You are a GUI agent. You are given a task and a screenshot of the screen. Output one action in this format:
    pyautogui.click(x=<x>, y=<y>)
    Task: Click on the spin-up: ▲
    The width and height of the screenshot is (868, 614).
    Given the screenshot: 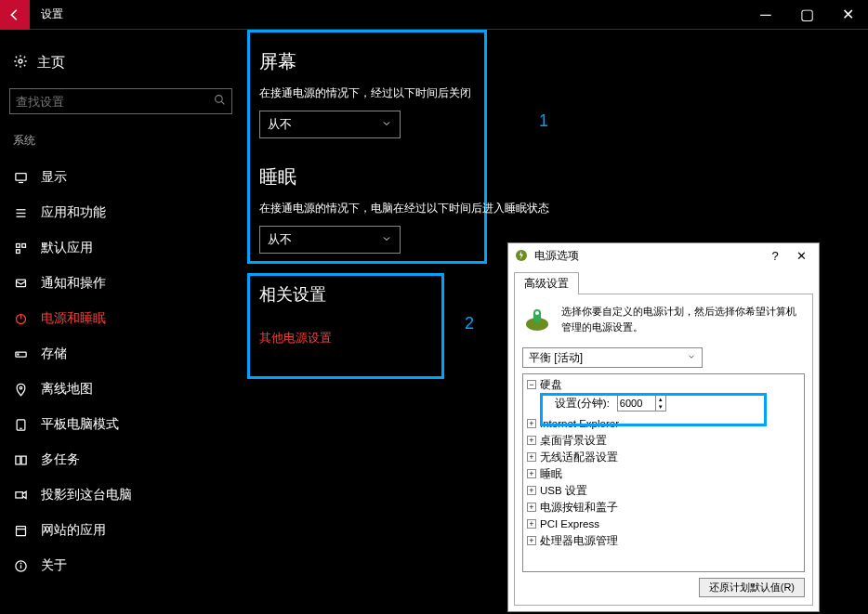 What is the action you would take?
    pyautogui.click(x=661, y=399)
    